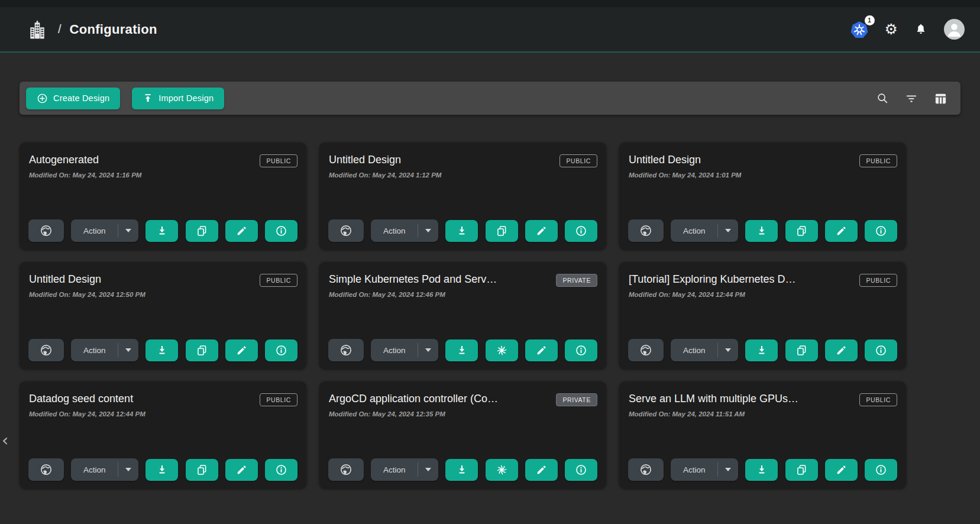 This screenshot has height=524, width=980. What do you see at coordinates (38, 30) in the screenshot?
I see `building-icon` at bounding box center [38, 30].